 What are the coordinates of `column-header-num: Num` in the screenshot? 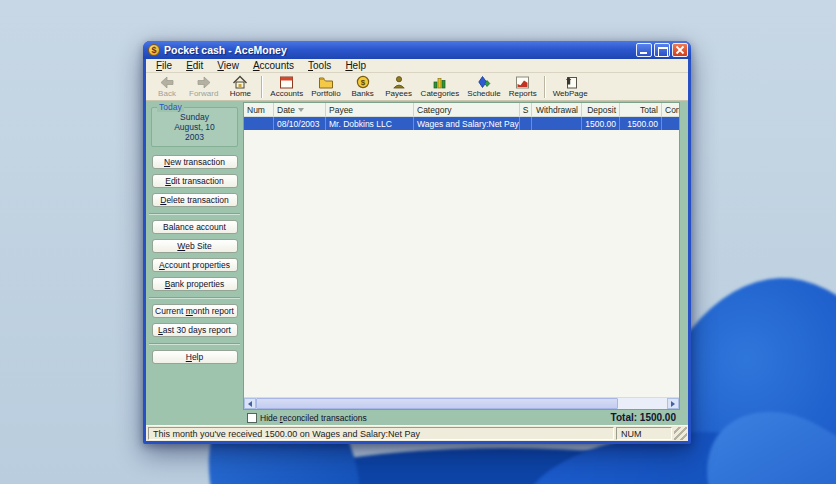 It's located at (259, 110).